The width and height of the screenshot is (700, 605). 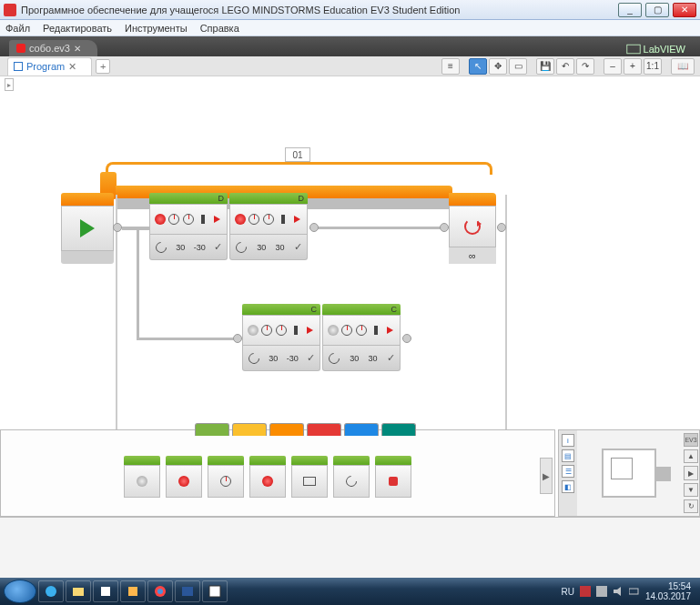 I want to click on bar-icon, so click(x=203, y=219).